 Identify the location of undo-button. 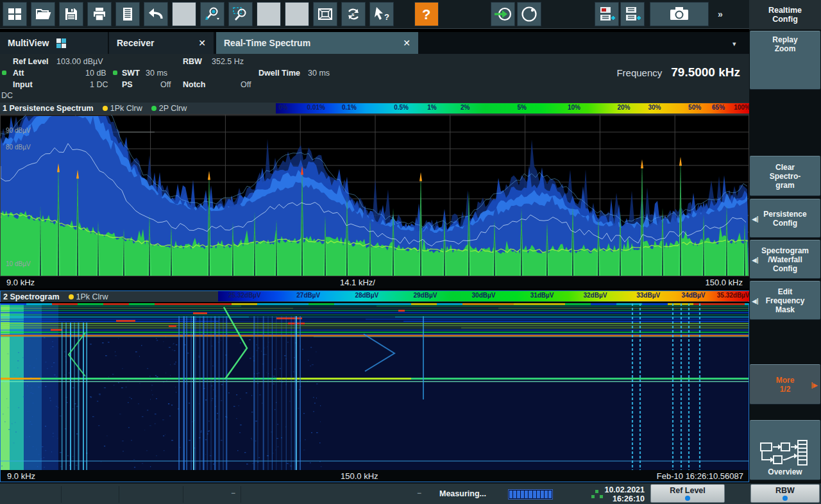
(156, 14).